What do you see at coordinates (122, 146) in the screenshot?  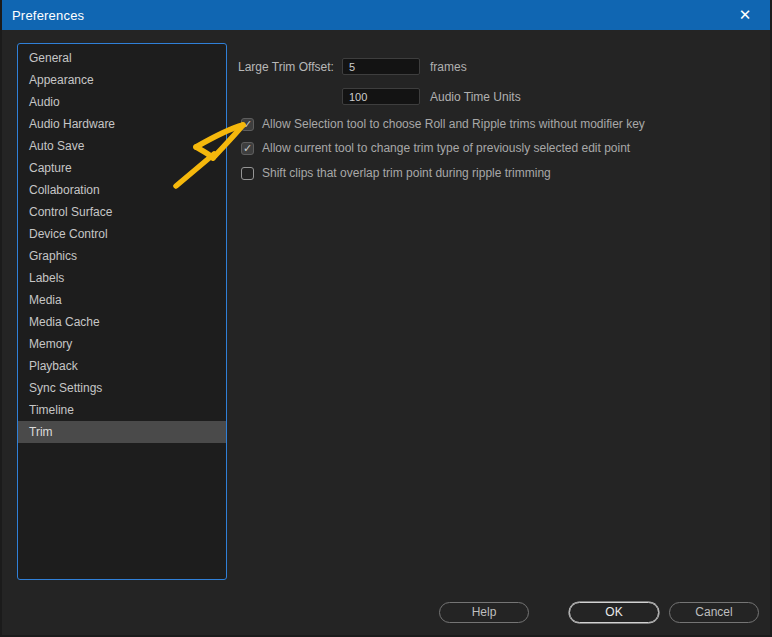 I see `sidebar-item-auto-save: Auto Save` at bounding box center [122, 146].